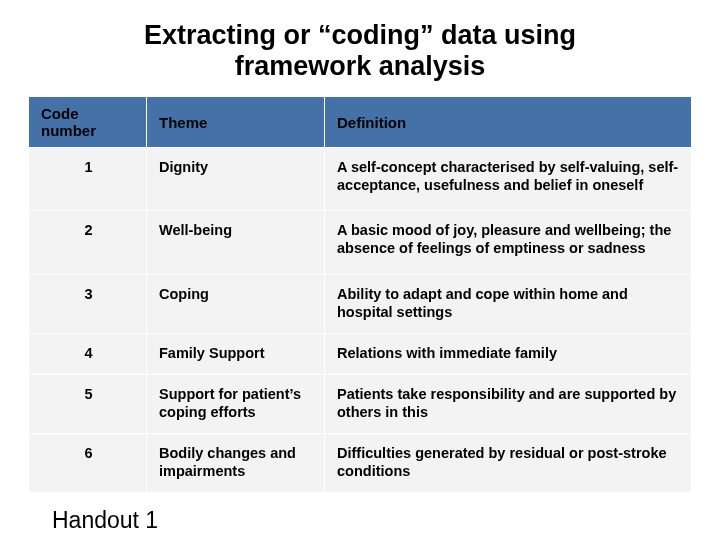  What do you see at coordinates (508, 304) in the screenshot?
I see `cell-definition: Ability to adapt and cope within home an…` at bounding box center [508, 304].